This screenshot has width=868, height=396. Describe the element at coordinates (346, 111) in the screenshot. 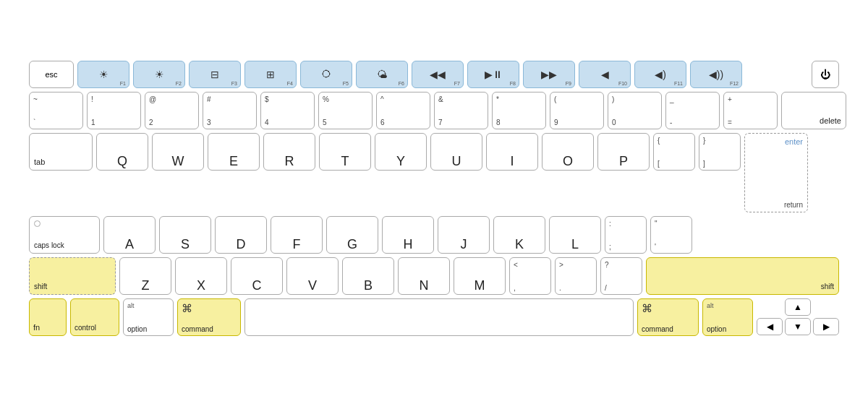

I see `key-5: % 5` at that location.